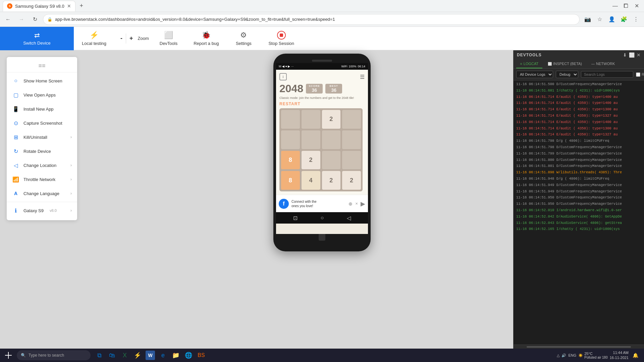 Image resolution: width=644 pixels, height=362 pixels. I want to click on horizontal-scrollbar, so click(579, 347).